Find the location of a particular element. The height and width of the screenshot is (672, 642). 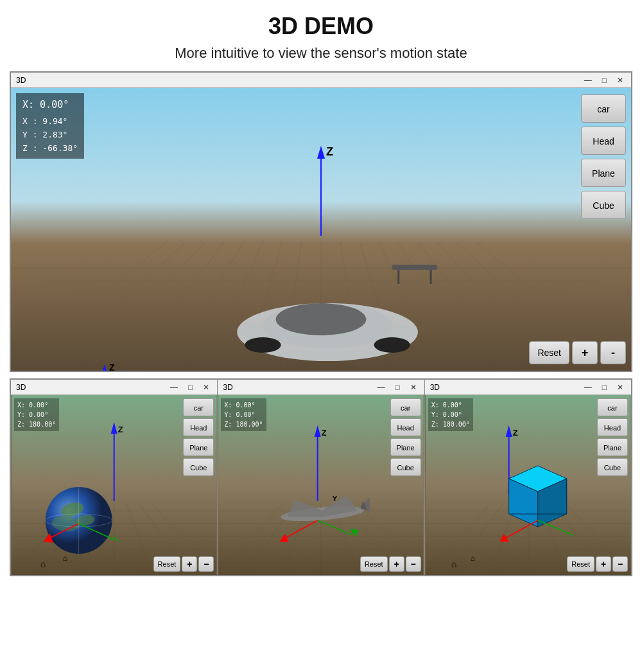

zoom-out-button: - is located at coordinates (613, 353).